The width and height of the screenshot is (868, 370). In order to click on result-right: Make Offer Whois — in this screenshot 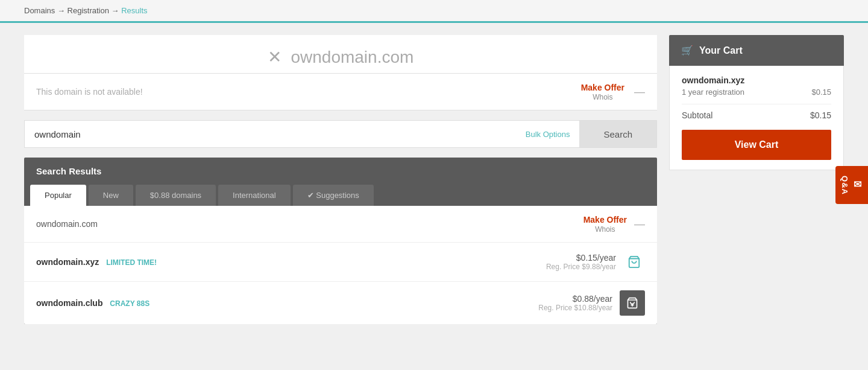, I will do `click(614, 224)`.